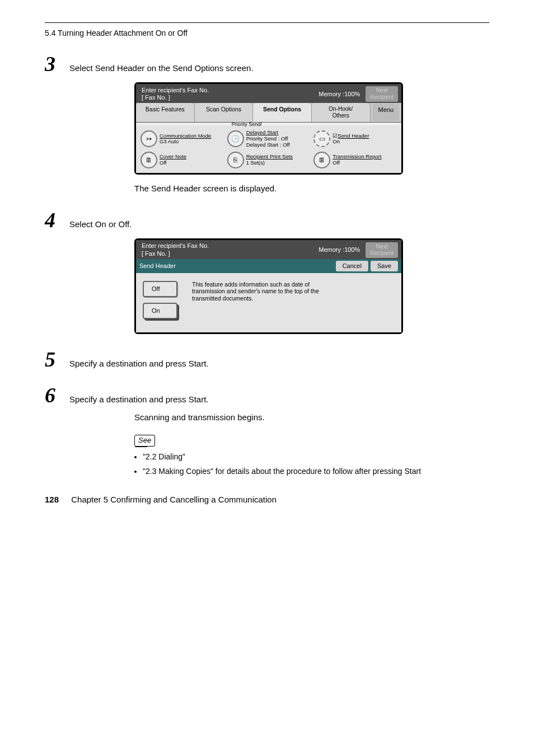  What do you see at coordinates (339, 94) in the screenshot?
I see `memory-indicator: Memory :100%` at bounding box center [339, 94].